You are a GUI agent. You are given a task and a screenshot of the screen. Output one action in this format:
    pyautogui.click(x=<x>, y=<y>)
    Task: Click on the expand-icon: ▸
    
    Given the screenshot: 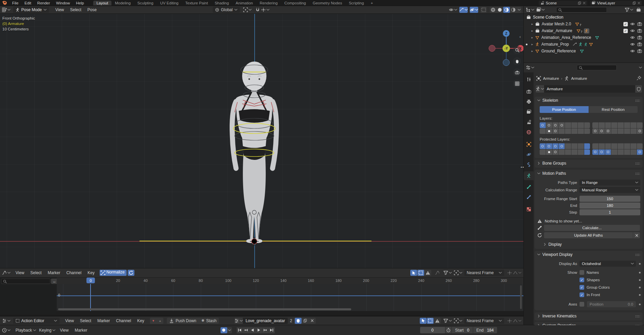 What is the action you would take?
    pyautogui.click(x=532, y=31)
    